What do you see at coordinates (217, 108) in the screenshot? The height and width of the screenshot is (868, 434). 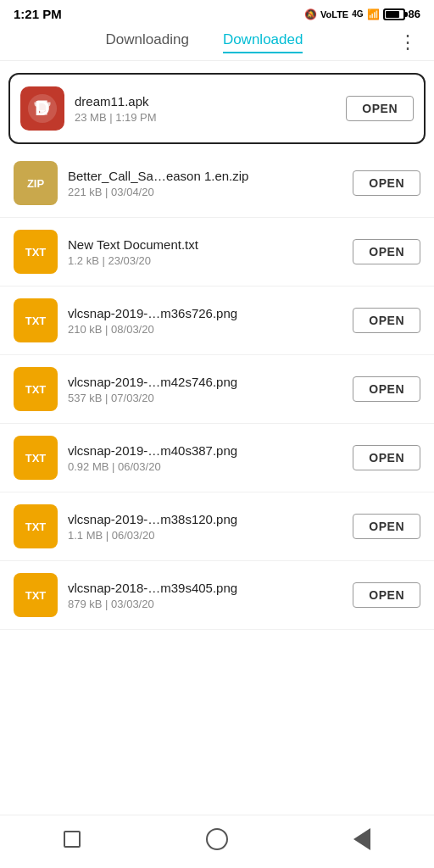 I see `file-item-dream11: D dream11.apk 23 MB | 1:19 PM OPEN` at bounding box center [217, 108].